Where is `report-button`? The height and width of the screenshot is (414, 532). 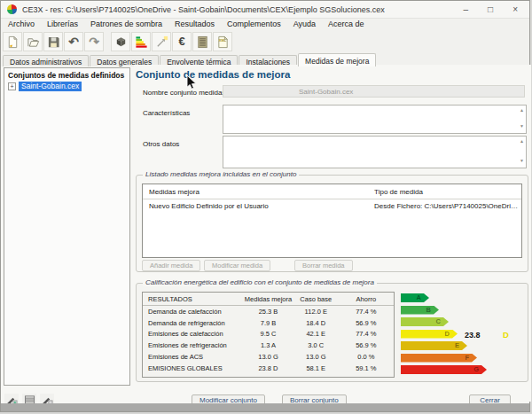
report-button is located at coordinates (202, 42).